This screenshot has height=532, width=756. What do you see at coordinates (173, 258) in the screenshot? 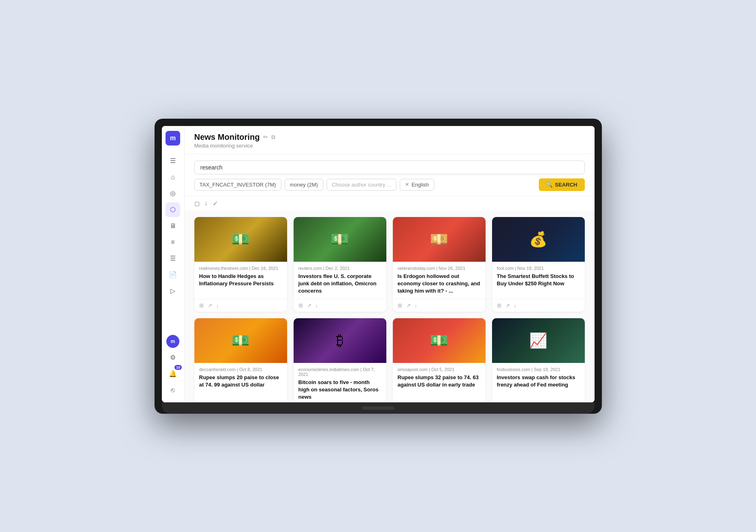
I see `sidebar-item-lines: ☰` at bounding box center [173, 258].